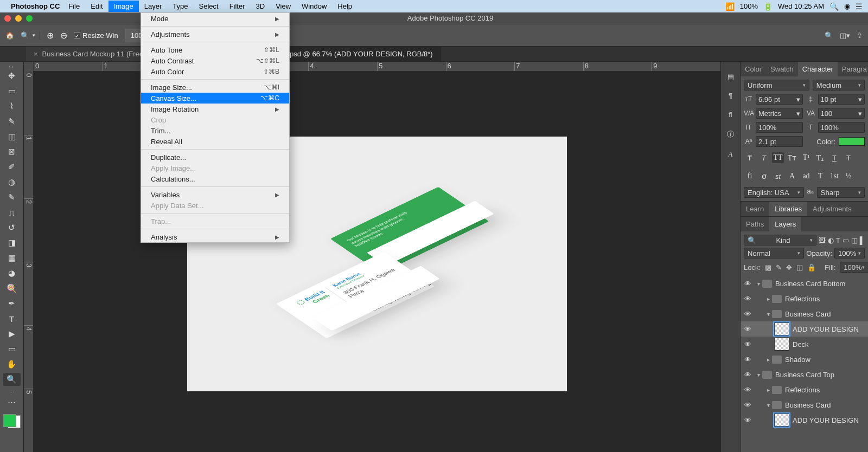 The image size is (868, 452). Describe the element at coordinates (786, 224) in the screenshot. I see `layers-tab: Layers` at that location.